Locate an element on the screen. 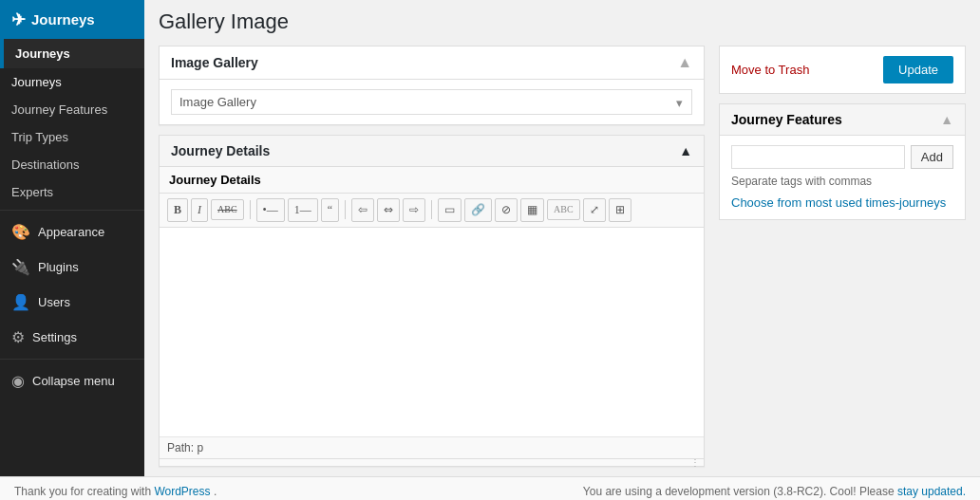 This screenshot has height=500, width=980. editor-resize-handle: ⋮ is located at coordinates (431, 462).